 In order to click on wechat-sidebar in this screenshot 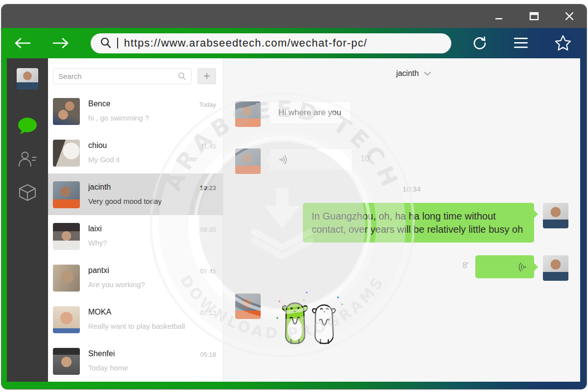, I will do `click(27, 220)`.